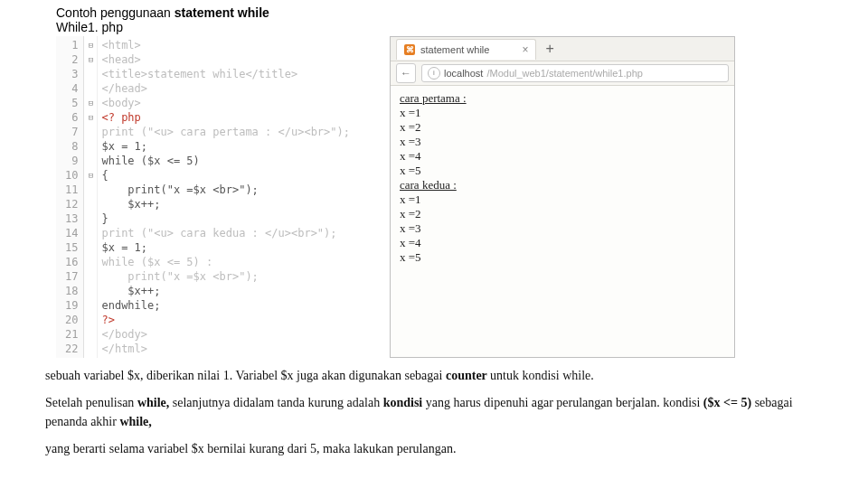 The width and height of the screenshot is (868, 488). I want to click on code-line: print ("<u> cara kedua : </u><br>");, so click(226, 233).